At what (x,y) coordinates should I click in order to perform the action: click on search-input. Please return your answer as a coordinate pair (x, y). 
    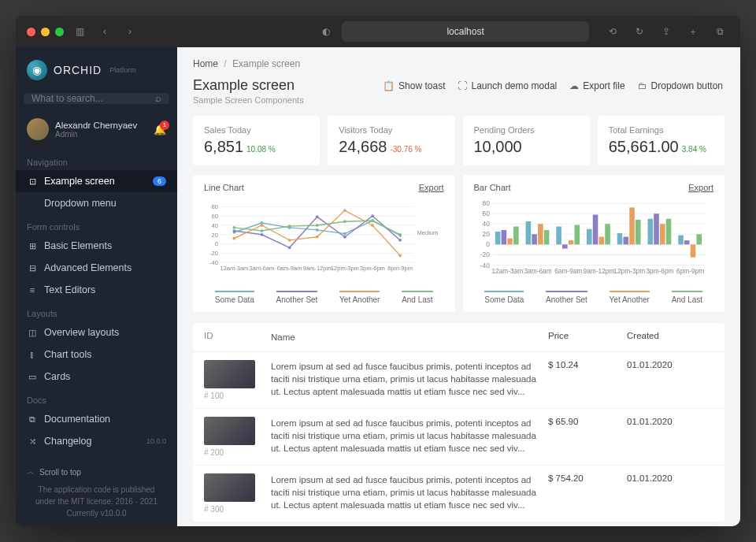
    Looking at the image, I should click on (93, 98).